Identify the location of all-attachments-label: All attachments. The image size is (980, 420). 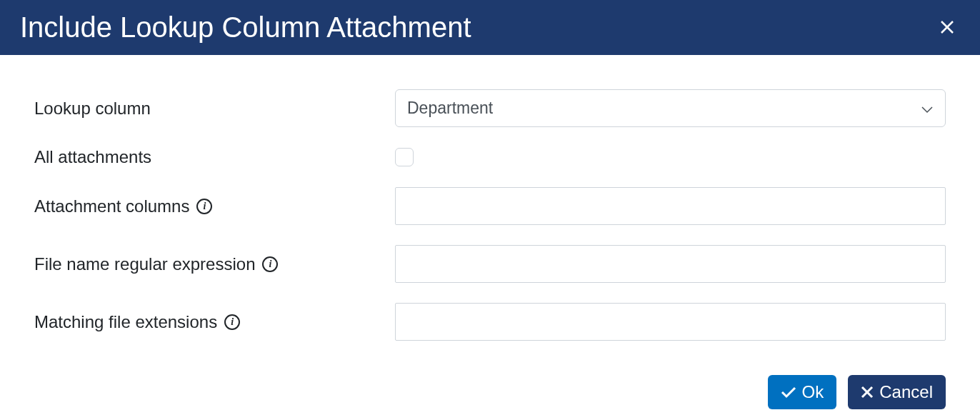
(214, 157).